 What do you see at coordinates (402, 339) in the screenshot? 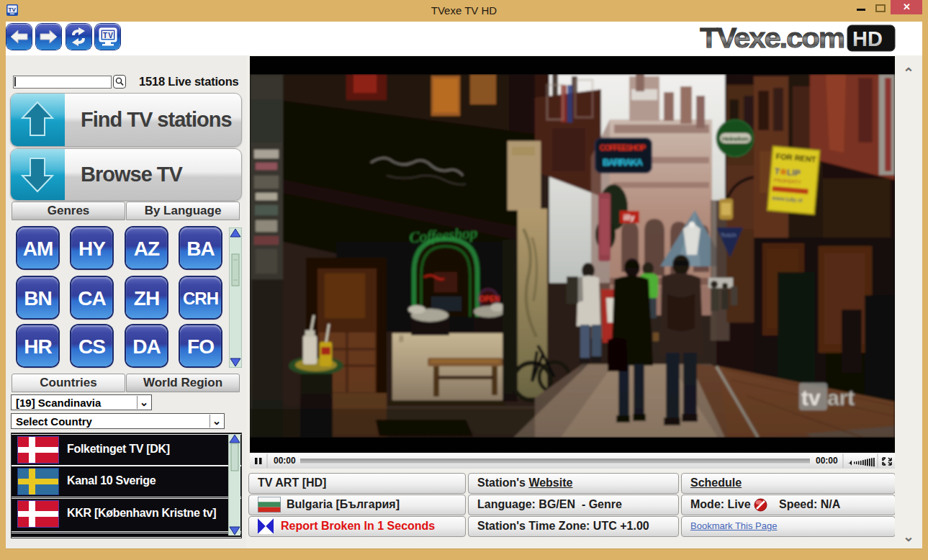
I see `svg-text: 8` at bounding box center [402, 339].